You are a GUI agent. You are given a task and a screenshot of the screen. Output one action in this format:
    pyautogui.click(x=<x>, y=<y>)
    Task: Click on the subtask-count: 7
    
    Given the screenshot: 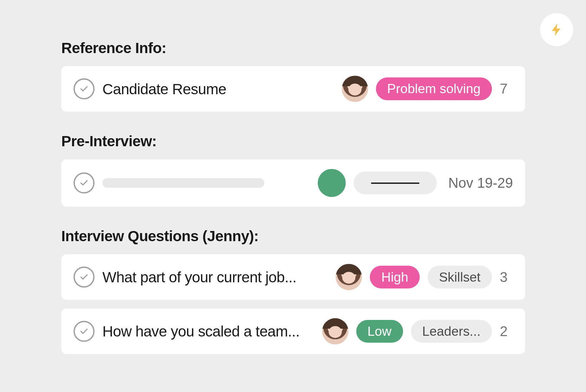 What is the action you would take?
    pyautogui.click(x=506, y=89)
    